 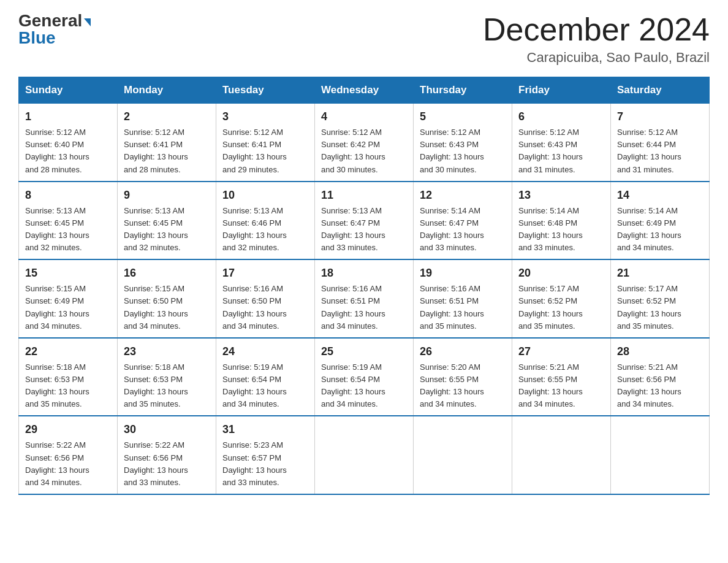 I want to click on day-info: Sunrise: 5:21 AM Sunset: 6:56 PM Dayligh…, so click(x=660, y=386).